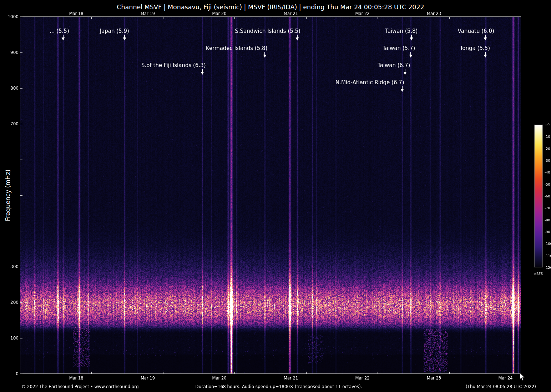 The width and height of the screenshot is (551, 392). Describe the element at coordinates (548, 243) in the screenshot. I see `colorbar-tick-label: -100` at that location.